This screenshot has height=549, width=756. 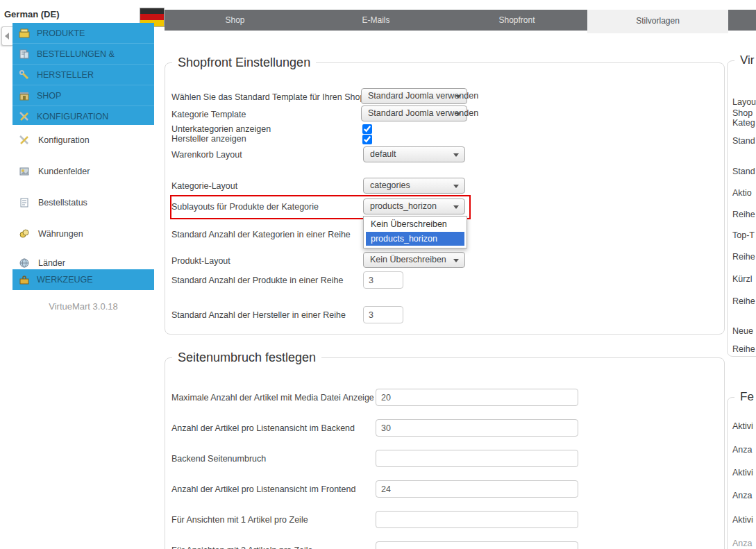 I want to click on tab-shop: Shop, so click(x=235, y=20).